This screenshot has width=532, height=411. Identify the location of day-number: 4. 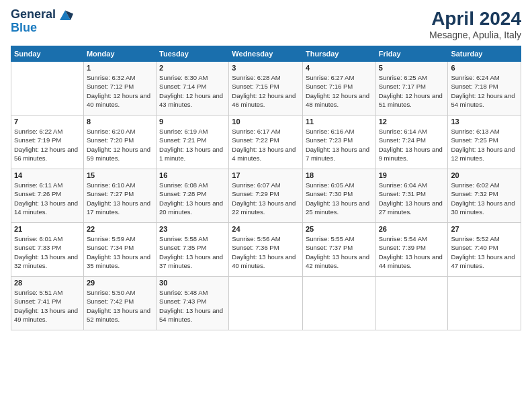
(339, 68).